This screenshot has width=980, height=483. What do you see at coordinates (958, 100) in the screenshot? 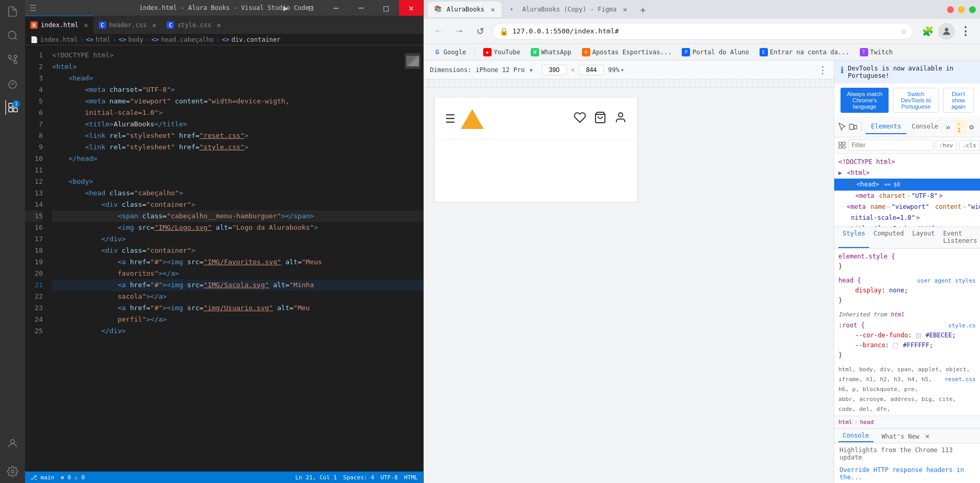
I see `dont-show-again-button: Don't show again` at bounding box center [958, 100].